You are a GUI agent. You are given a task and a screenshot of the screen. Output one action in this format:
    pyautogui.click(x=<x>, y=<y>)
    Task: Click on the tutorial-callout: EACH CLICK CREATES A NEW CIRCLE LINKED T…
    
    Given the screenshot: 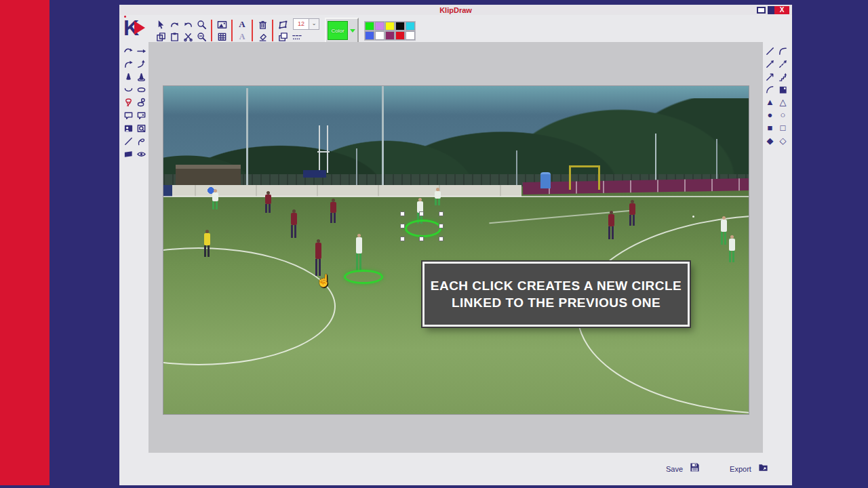 What is the action you would take?
    pyautogui.click(x=556, y=294)
    